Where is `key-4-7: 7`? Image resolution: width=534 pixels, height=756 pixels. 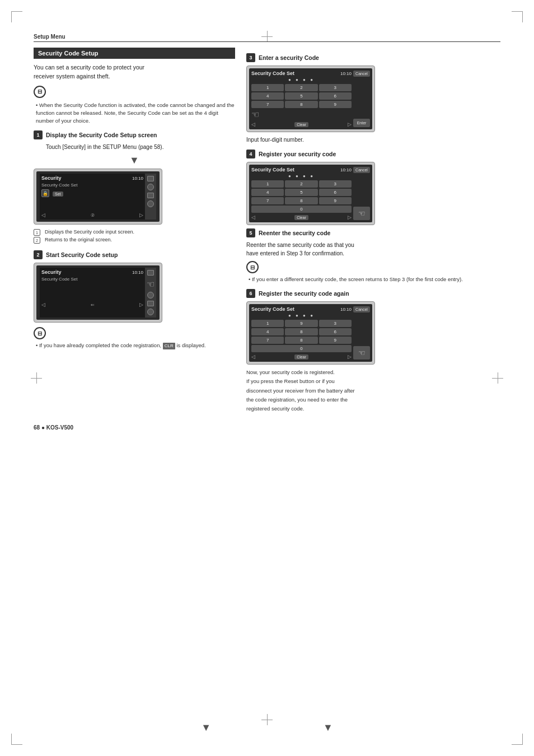 key-4-7: 7 is located at coordinates (268, 200).